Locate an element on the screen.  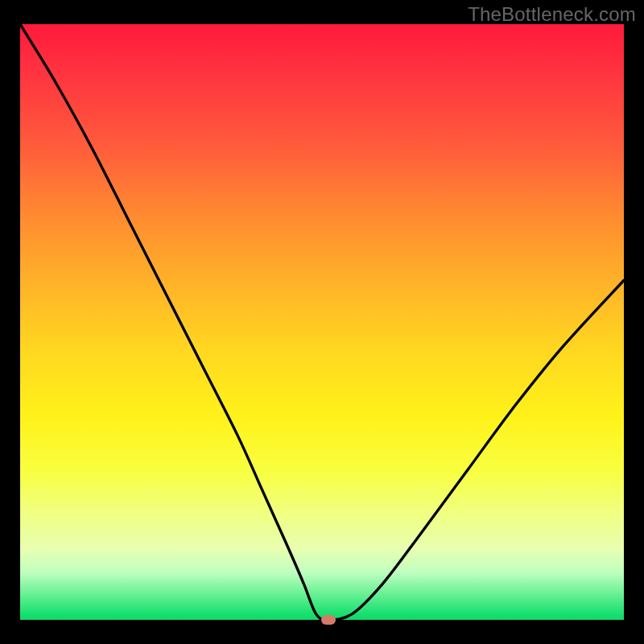
minimum-marker is located at coordinates (328, 620).